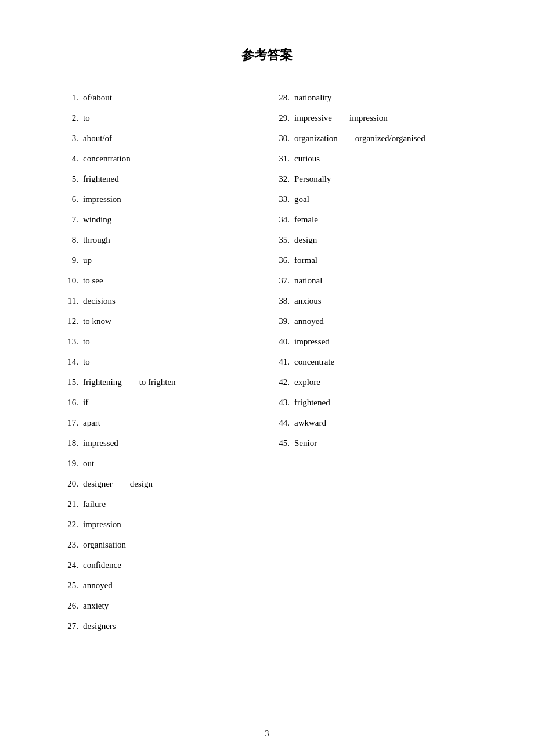 The width and height of the screenshot is (534, 756). What do you see at coordinates (146, 200) in the screenshot?
I see `list-item: 6.impression` at bounding box center [146, 200].